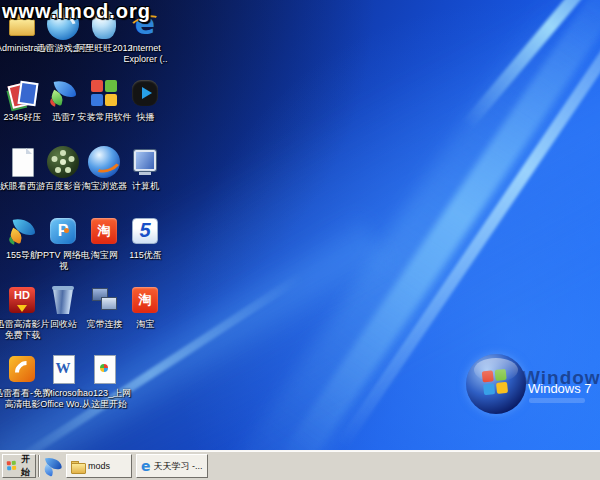  Describe the element at coordinates (22, 162) in the screenshot. I see `doc-icon` at that location.